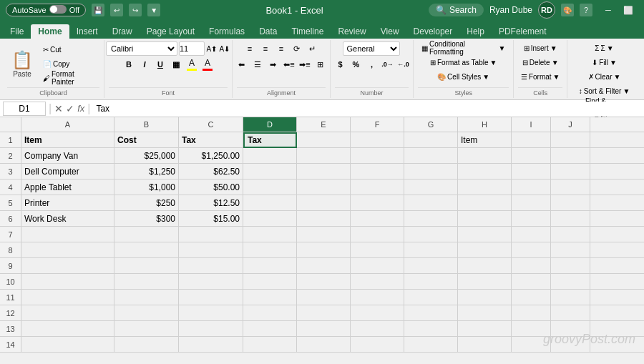 The height and width of the screenshot is (364, 644). What do you see at coordinates (475, 31) in the screenshot?
I see `tab-help: Help` at bounding box center [475, 31].